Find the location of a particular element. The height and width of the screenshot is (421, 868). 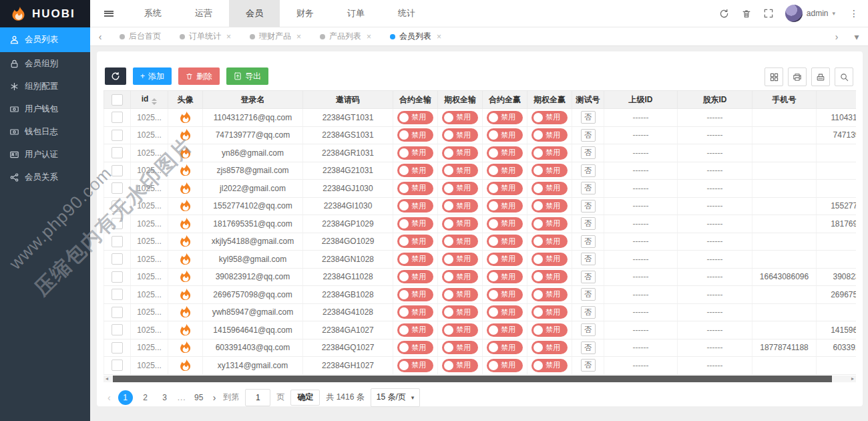

page-3: 3 is located at coordinates (165, 398).